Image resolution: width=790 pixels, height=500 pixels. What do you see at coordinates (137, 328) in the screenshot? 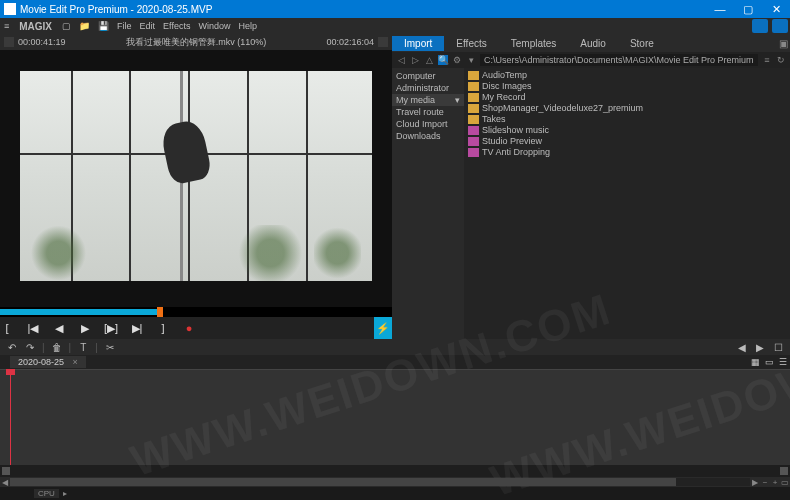
I see `to-end-button: ▶|` at bounding box center [137, 328].